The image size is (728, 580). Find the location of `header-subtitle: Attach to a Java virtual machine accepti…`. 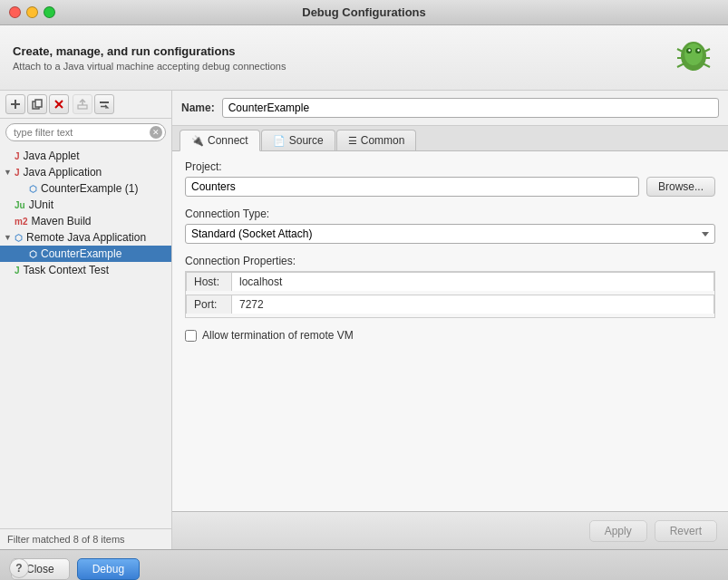

header-subtitle: Attach to a Java virtual machine accepti… is located at coordinates (149, 66).